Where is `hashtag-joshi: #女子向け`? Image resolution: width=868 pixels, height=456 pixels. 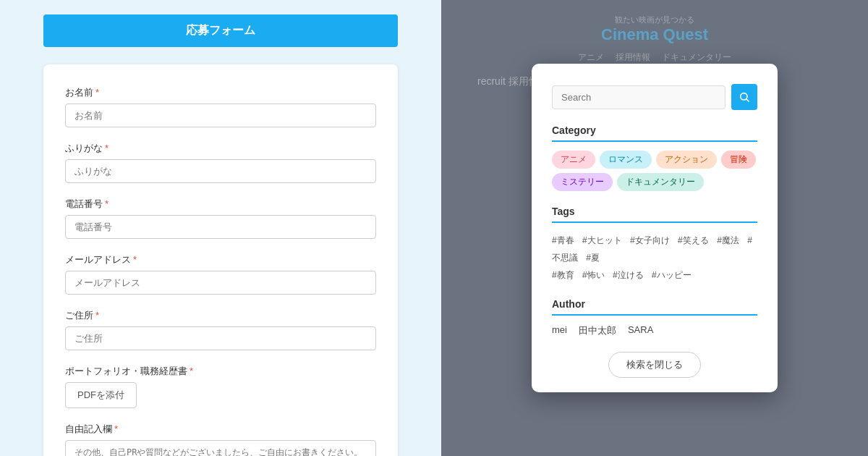
hashtag-joshi: #女子向け is located at coordinates (650, 240).